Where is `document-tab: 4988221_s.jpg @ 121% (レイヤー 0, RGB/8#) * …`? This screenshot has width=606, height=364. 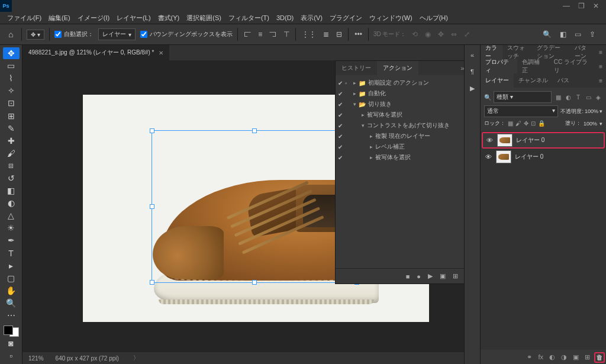 document-tab: 4988221_s.jpg @ 121% (レイヤー 0, RGB/8#) * … is located at coordinates (96, 53).